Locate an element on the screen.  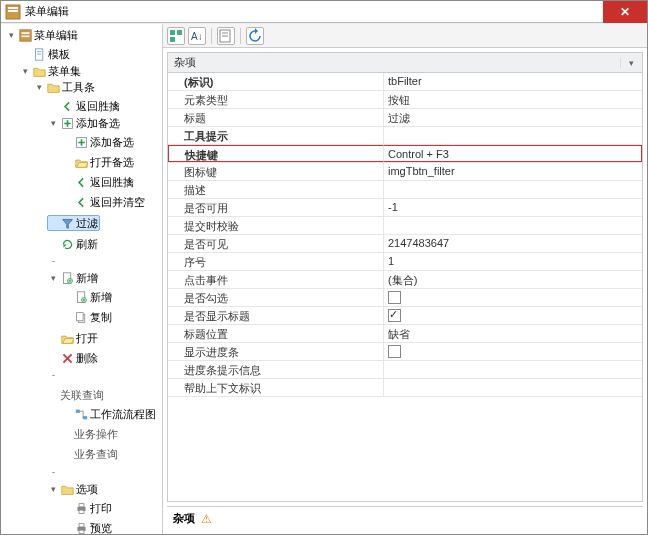
tree-item: 复制 is located at coordinates (88, 317).